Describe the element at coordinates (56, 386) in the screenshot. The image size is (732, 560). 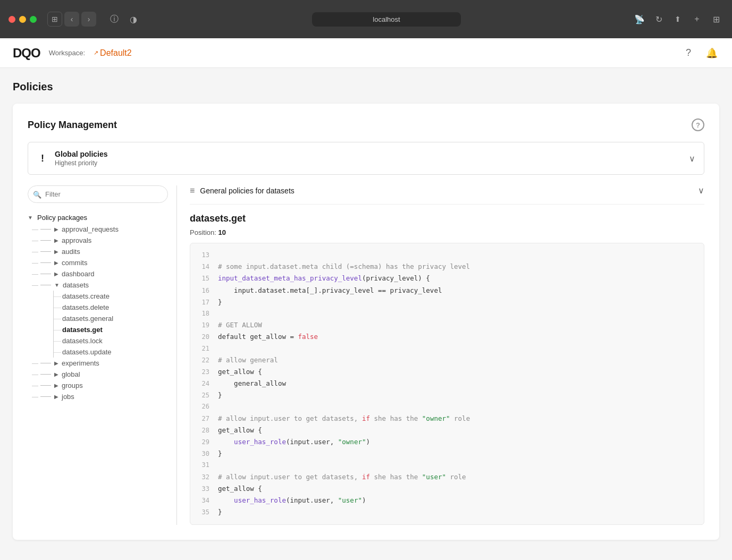
I see `expand-arrow-9: ▶` at that location.